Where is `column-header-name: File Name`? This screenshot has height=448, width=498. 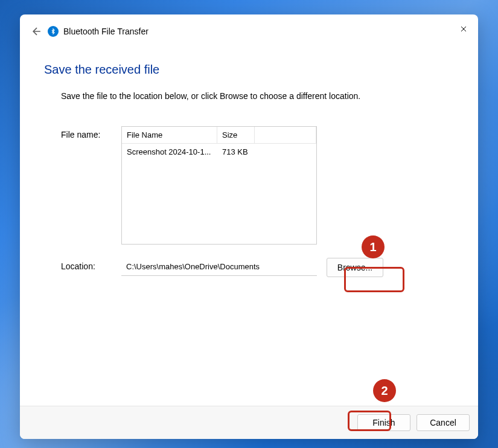
column-header-name: File Name is located at coordinates (170, 135).